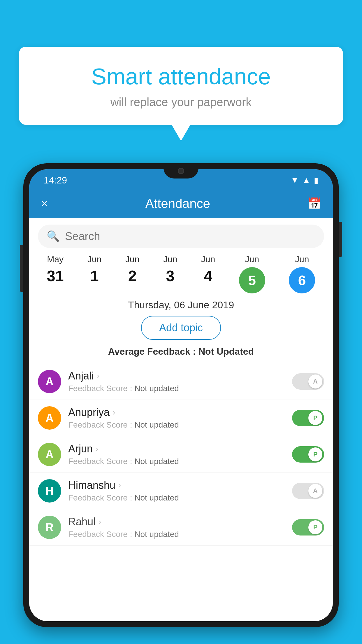  Describe the element at coordinates (181, 454) in the screenshot. I see `list-item: A Arjun › Feedback Score : Not updated` at that location.